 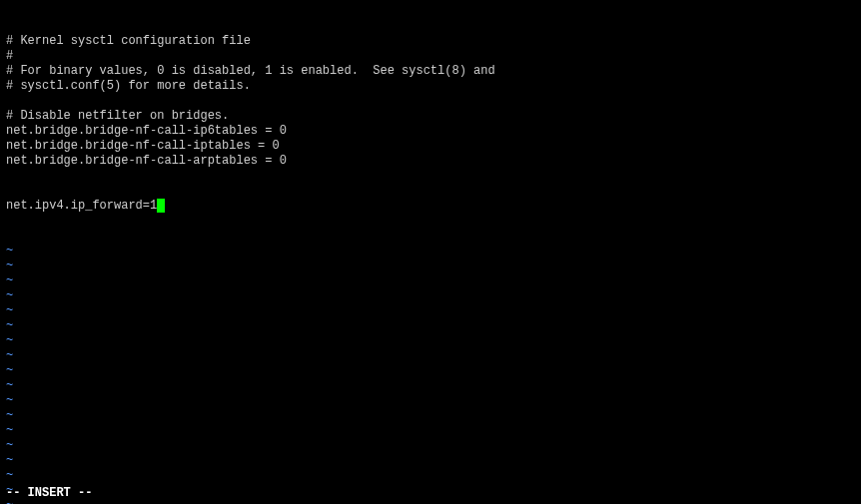 What do you see at coordinates (430, 72) in the screenshot?
I see `file-line: # For binary values, 0 is disabled, 1 is…` at bounding box center [430, 72].